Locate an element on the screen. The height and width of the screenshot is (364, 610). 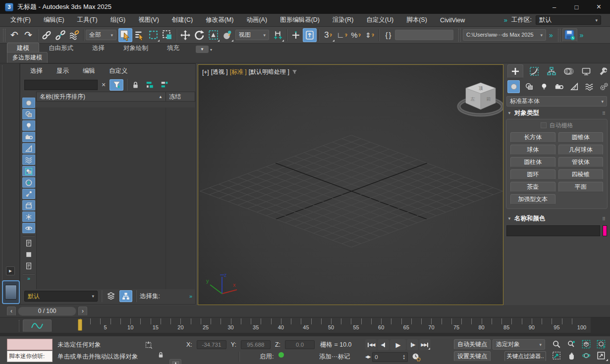
explorer-flat-view-icon is located at coordinates (29, 255).